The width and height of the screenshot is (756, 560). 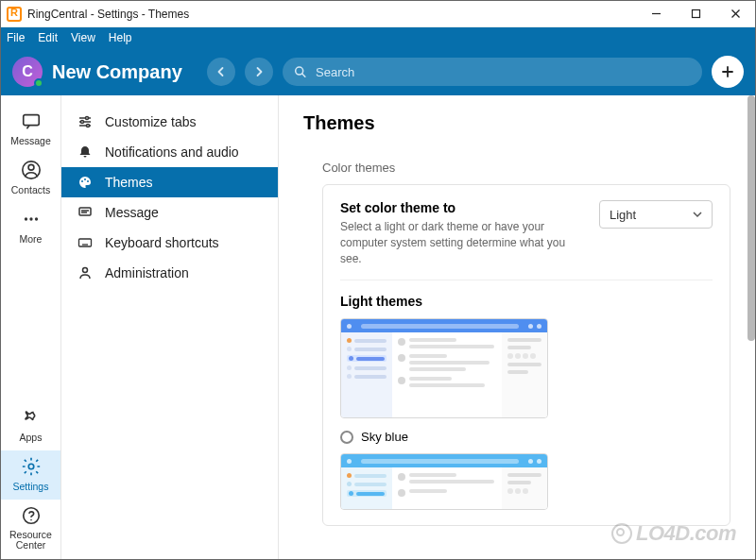 What do you see at coordinates (170, 212) in the screenshot?
I see `subnav-message: Message` at bounding box center [170, 212].